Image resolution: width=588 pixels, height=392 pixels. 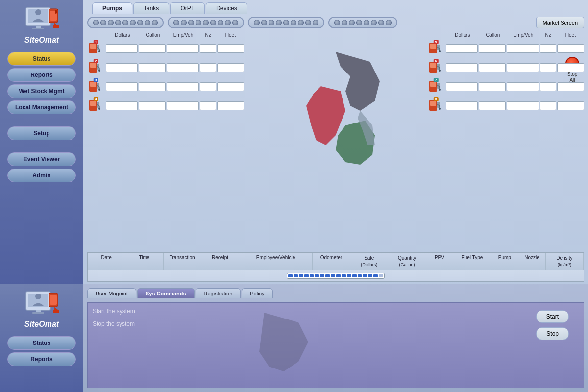 What do you see at coordinates (436, 42) in the screenshot?
I see `pump-badge-5: 5` at bounding box center [436, 42].